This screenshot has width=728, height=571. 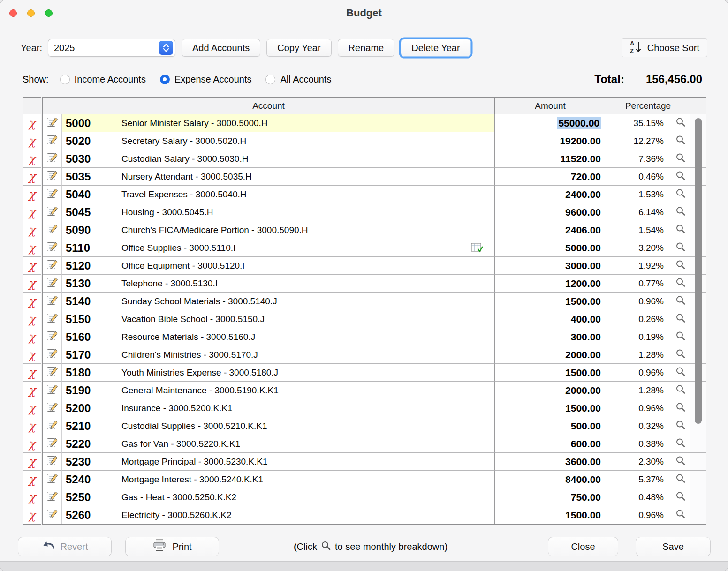 I want to click on print-button: Print, so click(x=172, y=547).